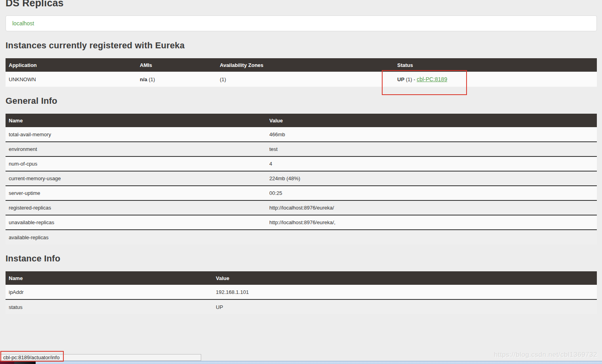 This screenshot has width=602, height=364. What do you see at coordinates (432, 135) in the screenshot?
I see `info-value: 466mb` at bounding box center [432, 135].